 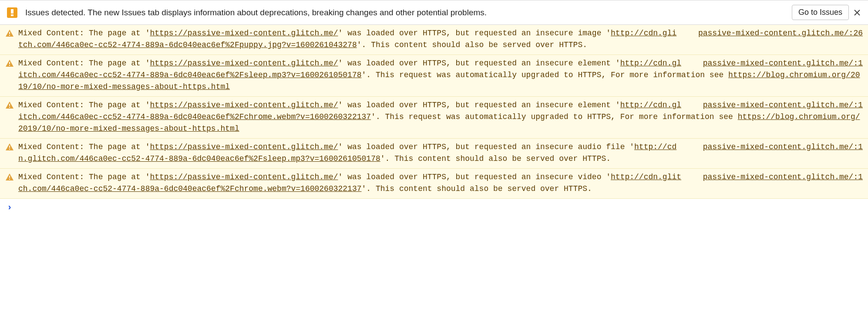 I want to click on close-icon, so click(x=857, y=13).